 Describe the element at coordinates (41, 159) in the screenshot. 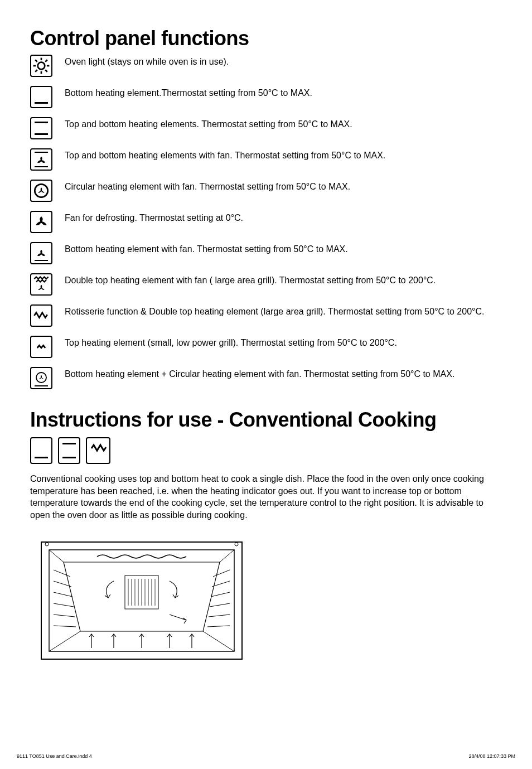

I see `top-bottom-fan-icon` at that location.